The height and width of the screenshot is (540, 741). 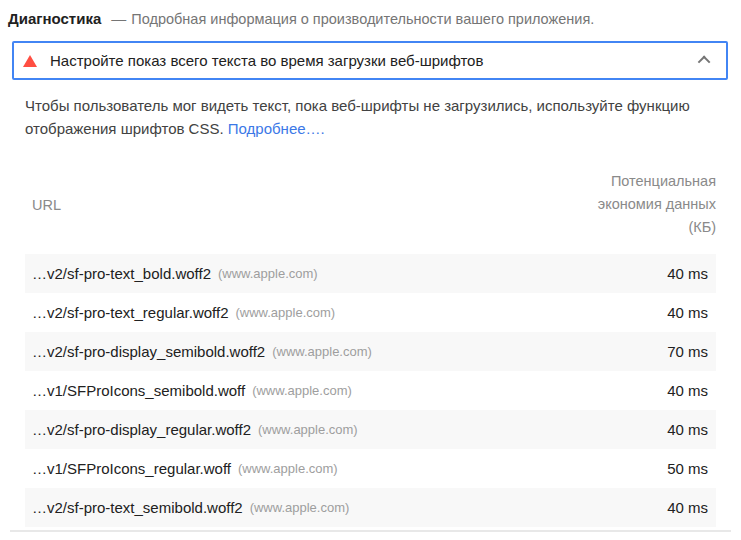 What do you see at coordinates (370, 352) in the screenshot?
I see `table-row: …v2/sf-pro-display_semibold.woff2 (www.a…` at bounding box center [370, 352].